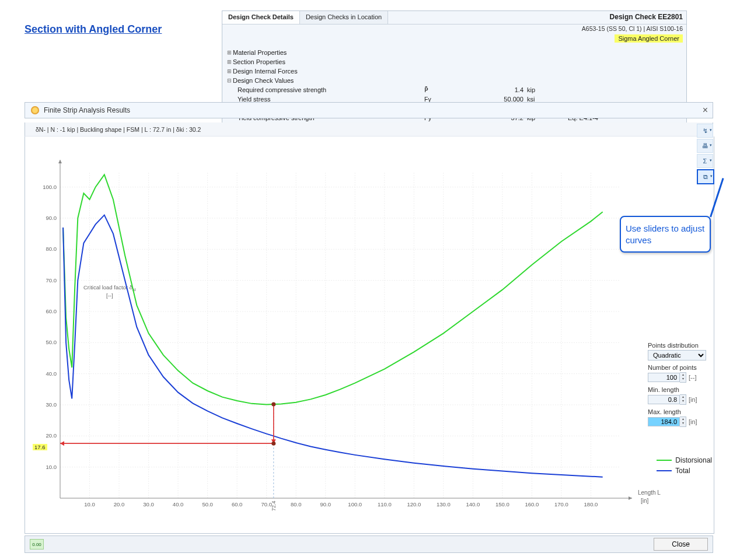 This screenshot has width=747, height=560. Describe the element at coordinates (40, 447) in the screenshot. I see `y-marker-17-6: 17.6` at that location.